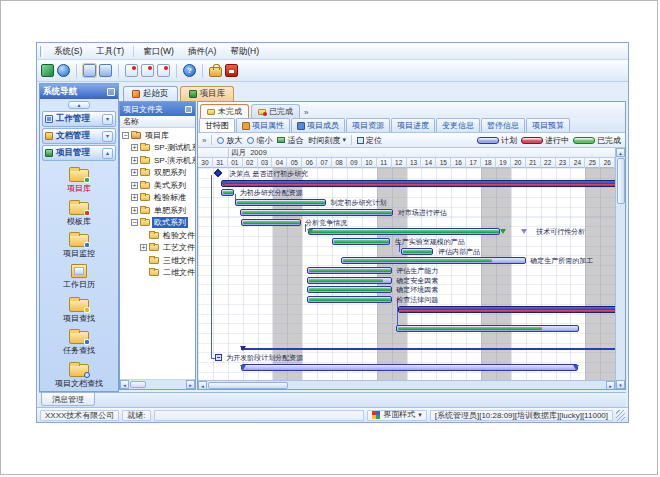  What do you see at coordinates (148, 70) in the screenshot?
I see `report-check-icon` at bounding box center [148, 70].